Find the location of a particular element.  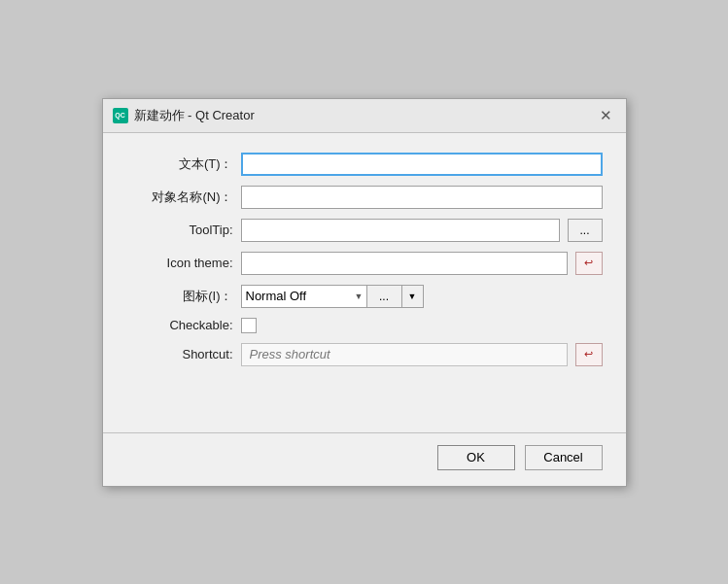

title-bar-left: QC 新建动作 - Qt Creator is located at coordinates (184, 116).